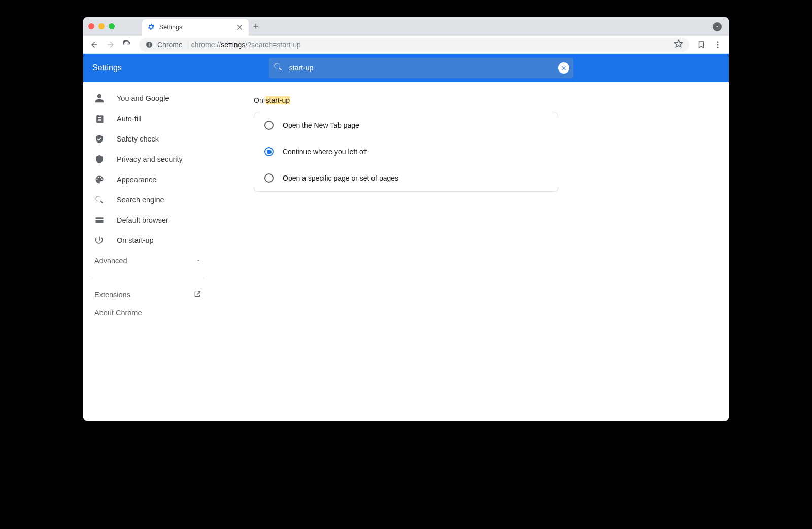 Image resolution: width=812 pixels, height=529 pixels. What do you see at coordinates (406, 125) in the screenshot?
I see `radio-option-new-tab: Open the New Tab page` at bounding box center [406, 125].